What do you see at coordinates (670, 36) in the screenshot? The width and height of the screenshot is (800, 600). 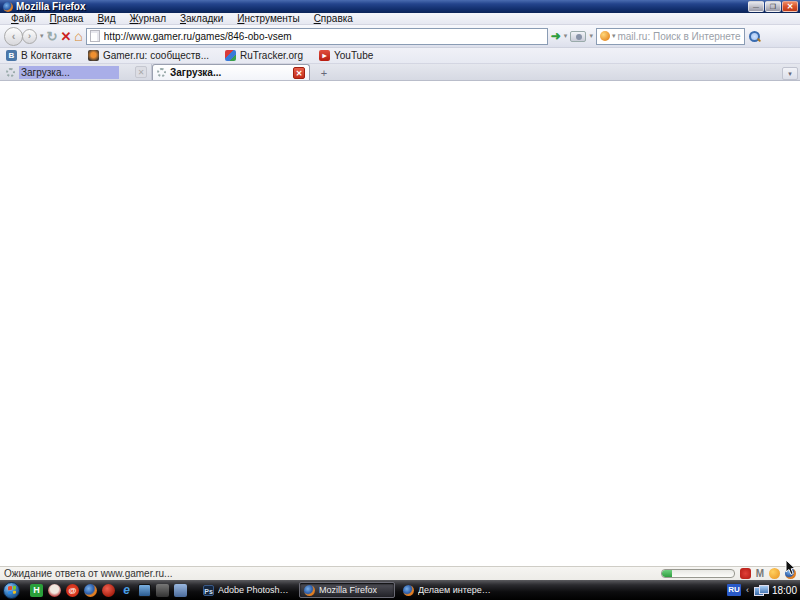 I see `search-box: ▾ mail.ru: Поиск в Интернете` at bounding box center [670, 36].